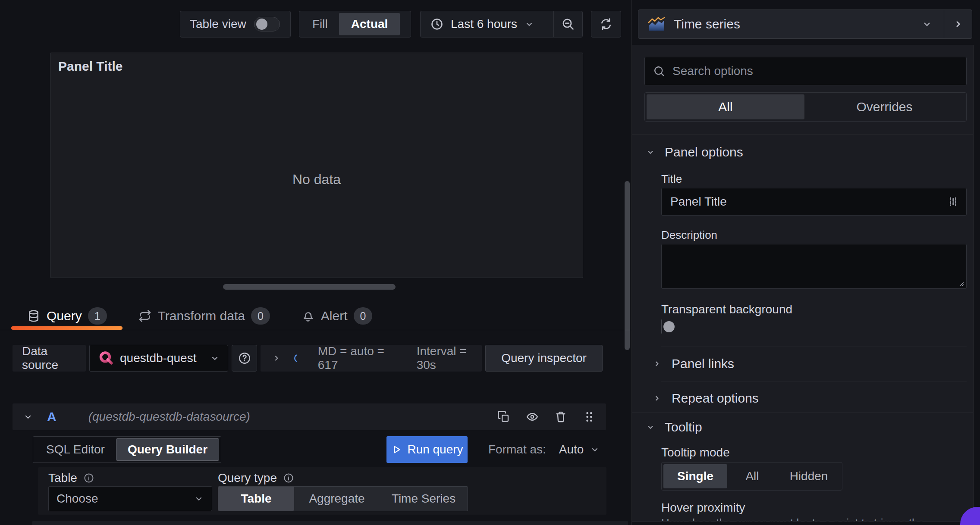  Describe the element at coordinates (309, 417) in the screenshot. I see `query-row-header: A (questdb-questdb-datasource)` at that location.